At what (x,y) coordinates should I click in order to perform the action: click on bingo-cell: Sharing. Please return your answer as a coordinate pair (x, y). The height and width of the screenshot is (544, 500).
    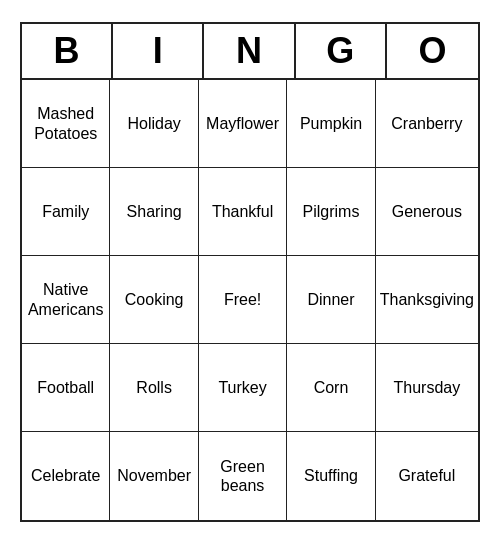
    Looking at the image, I should click on (154, 212).